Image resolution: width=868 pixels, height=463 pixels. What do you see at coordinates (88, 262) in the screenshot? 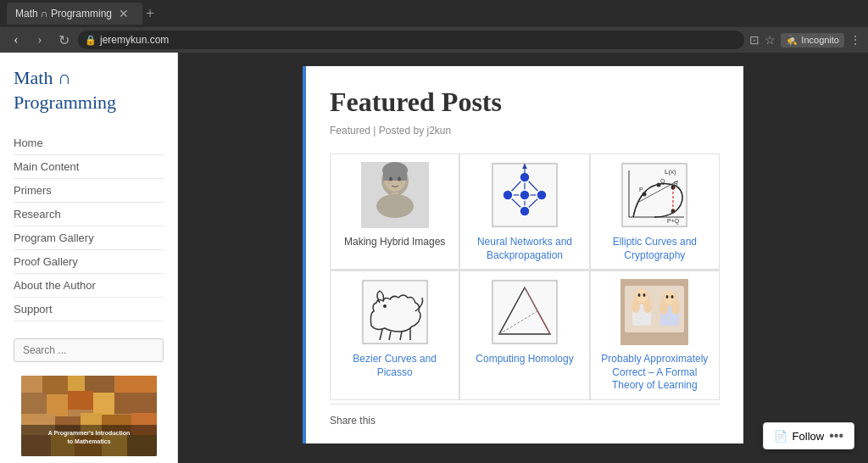
I see `nav-item-proof-gallery: Proof Gallery` at bounding box center [88, 262].